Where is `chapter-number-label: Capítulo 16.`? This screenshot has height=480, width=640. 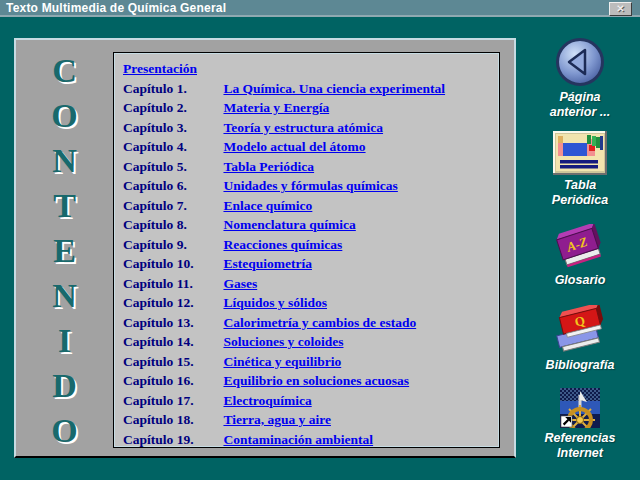 chapter-number-label: Capítulo 16. is located at coordinates (171, 381).